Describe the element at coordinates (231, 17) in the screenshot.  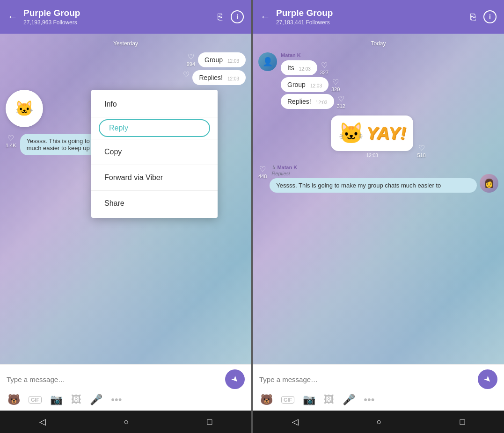
I see `left-header-icons: ⎘ i` at that location.